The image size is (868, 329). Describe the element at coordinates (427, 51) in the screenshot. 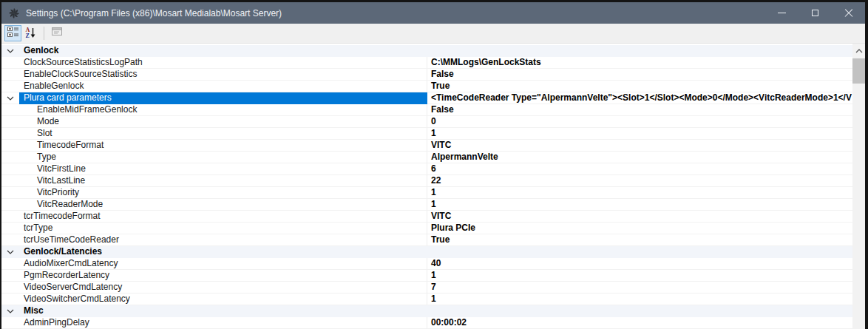

I see `category-row: Genlock` at that location.